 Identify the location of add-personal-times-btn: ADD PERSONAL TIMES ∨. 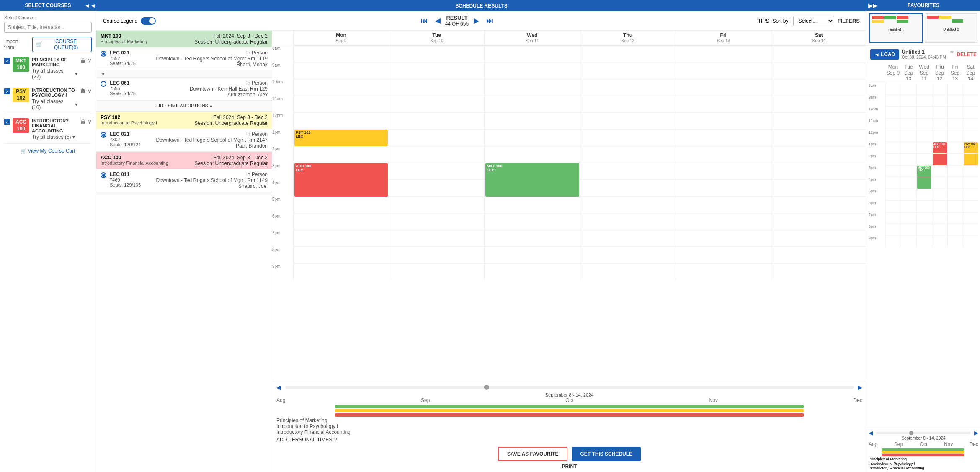
(570, 440).